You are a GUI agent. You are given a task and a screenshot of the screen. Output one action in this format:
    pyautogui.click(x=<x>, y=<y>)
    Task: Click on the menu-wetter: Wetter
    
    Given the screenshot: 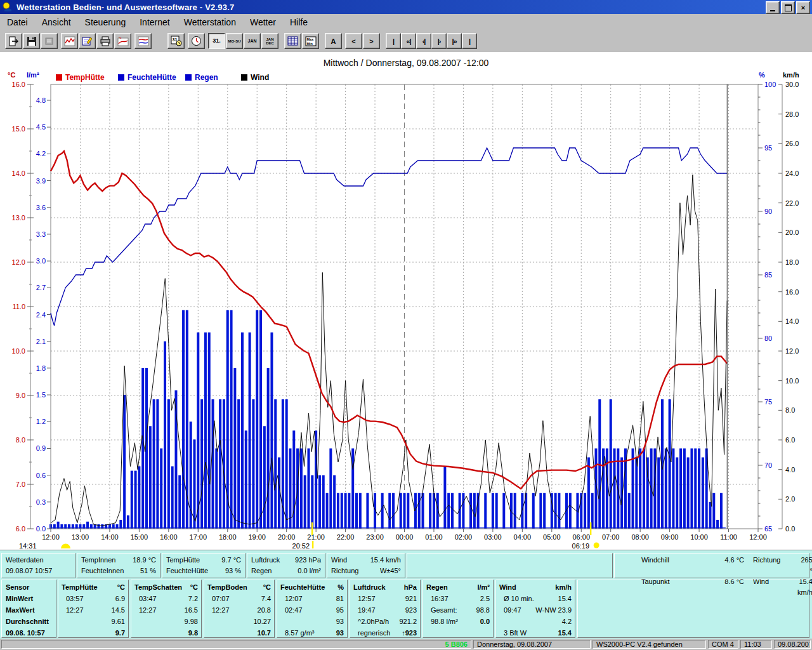 What is the action you would take?
    pyautogui.click(x=263, y=22)
    